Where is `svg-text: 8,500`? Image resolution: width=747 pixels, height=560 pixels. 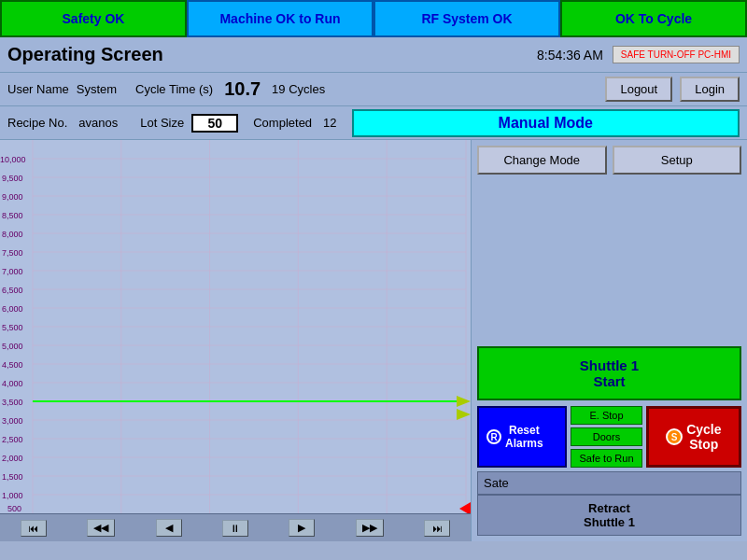
svg-text: 8,500 is located at coordinates (12, 216).